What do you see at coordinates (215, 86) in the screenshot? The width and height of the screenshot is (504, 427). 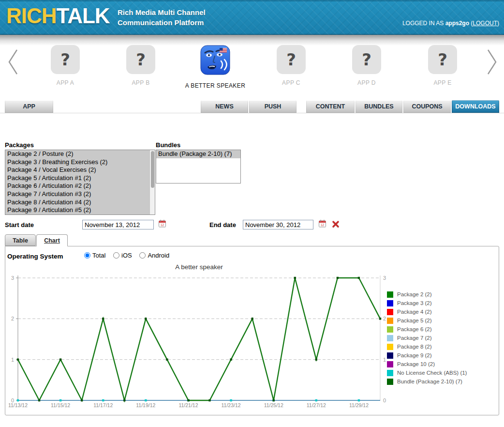 I see `app-label: A BETTER SPEAKER` at bounding box center [215, 86].